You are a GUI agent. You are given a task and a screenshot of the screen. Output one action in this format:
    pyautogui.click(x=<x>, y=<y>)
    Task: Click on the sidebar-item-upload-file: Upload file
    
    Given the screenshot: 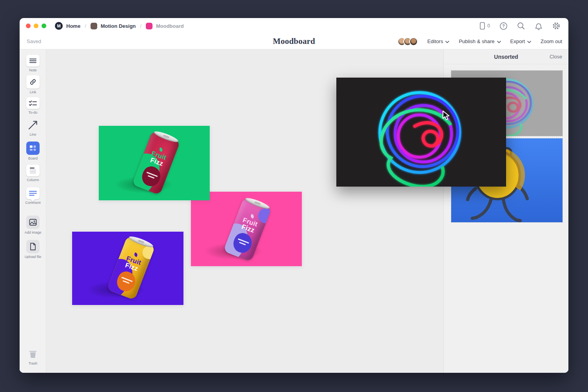 What is the action you would take?
    pyautogui.click(x=33, y=249)
    